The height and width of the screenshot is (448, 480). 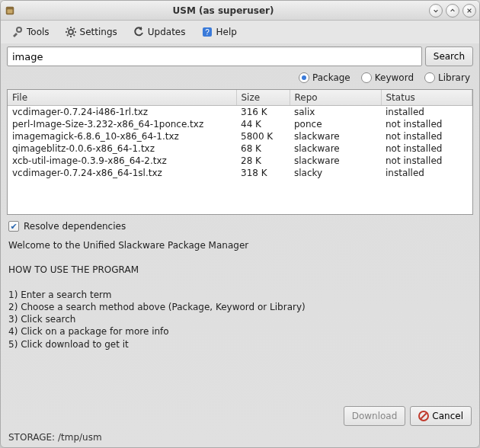 What do you see at coordinates (219, 32) in the screenshot?
I see `menu-help: ? Help` at bounding box center [219, 32].